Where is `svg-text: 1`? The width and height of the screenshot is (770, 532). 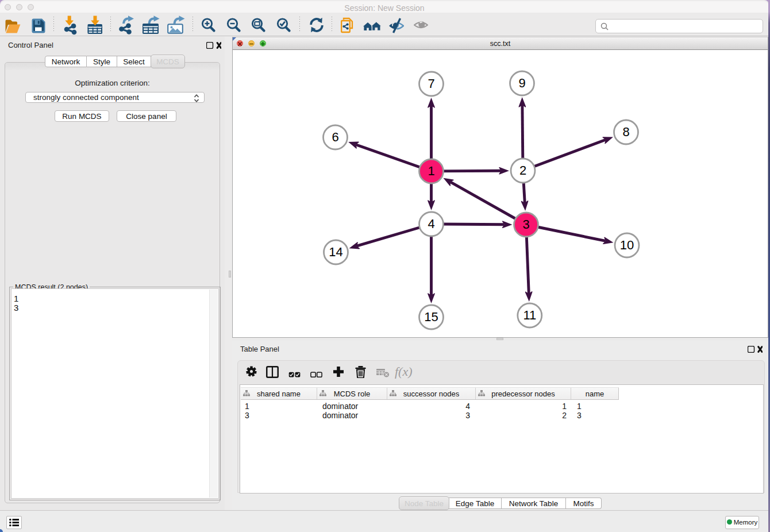 svg-text: 1 is located at coordinates (431, 171).